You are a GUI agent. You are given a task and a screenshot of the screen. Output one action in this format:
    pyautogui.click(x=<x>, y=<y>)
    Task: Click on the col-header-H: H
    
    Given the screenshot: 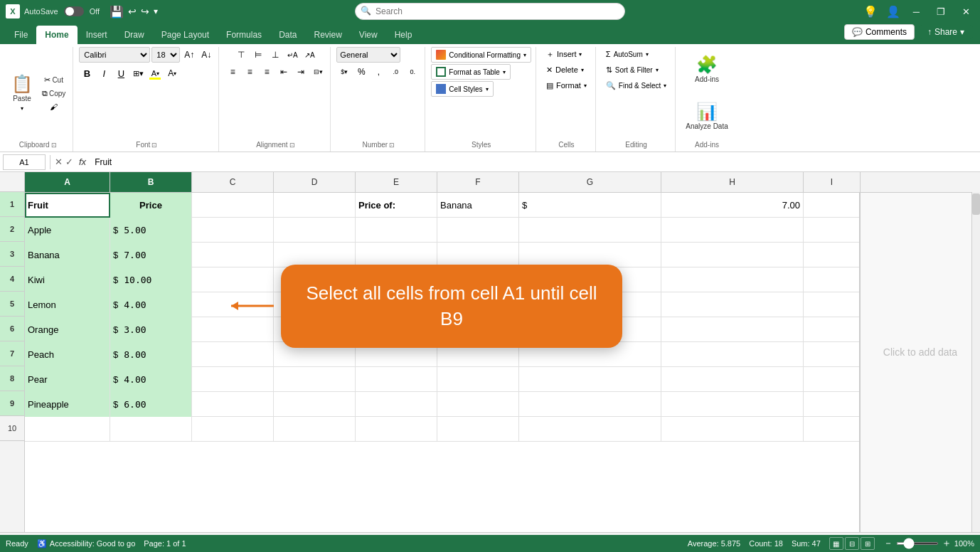 What is the action you would take?
    pyautogui.click(x=733, y=182)
    